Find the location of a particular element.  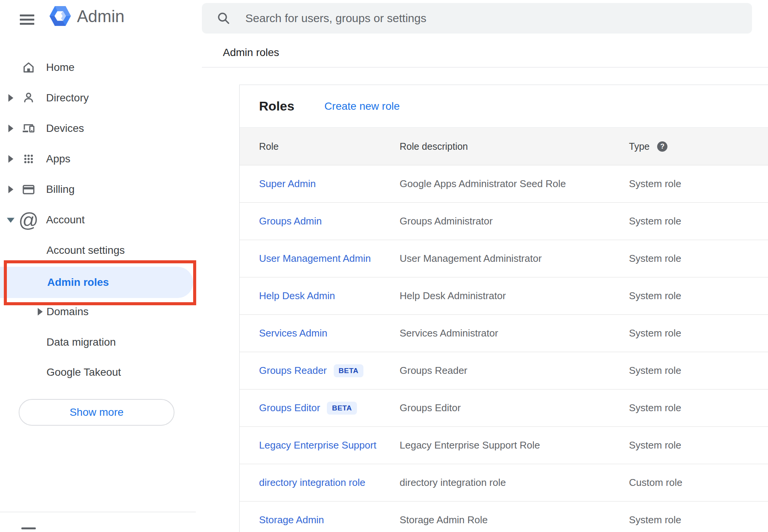

home-icon is located at coordinates (29, 67).